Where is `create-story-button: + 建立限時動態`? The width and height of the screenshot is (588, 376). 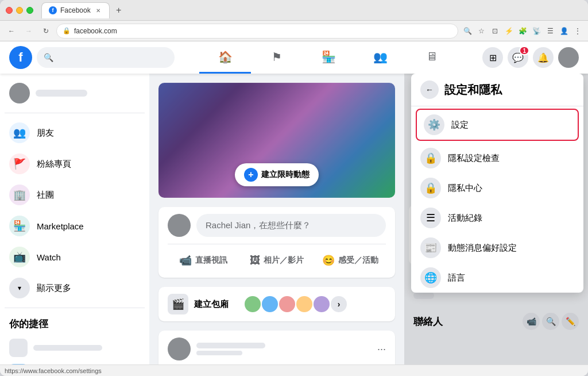
create-story-button: + 建立限時動態 is located at coordinates (277, 175).